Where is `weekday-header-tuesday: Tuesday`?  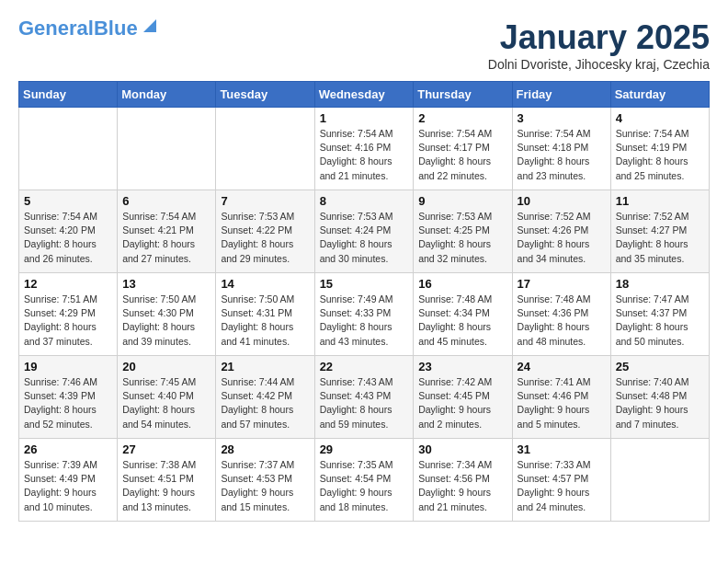 weekday-header-tuesday: Tuesday is located at coordinates (265, 95).